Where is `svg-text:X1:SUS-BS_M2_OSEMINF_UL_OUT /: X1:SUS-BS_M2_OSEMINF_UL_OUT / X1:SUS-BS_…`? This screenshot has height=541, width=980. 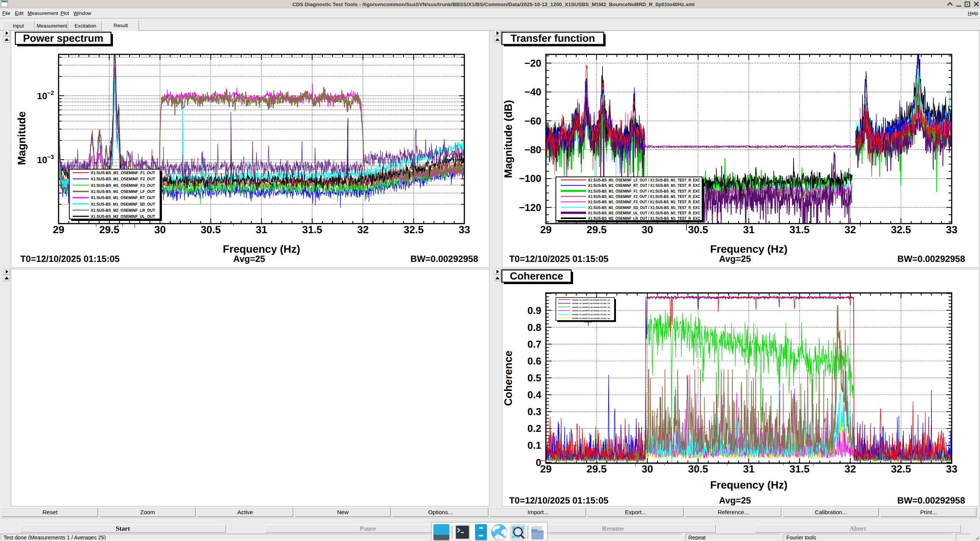 svg-text:X1:SUS-BS_M2_OSEMINF_UL_OUT /: X1:SUS-BS_M2_OSEMINF_UL_OUT / X1:SUS-BS_… is located at coordinates (644, 213).